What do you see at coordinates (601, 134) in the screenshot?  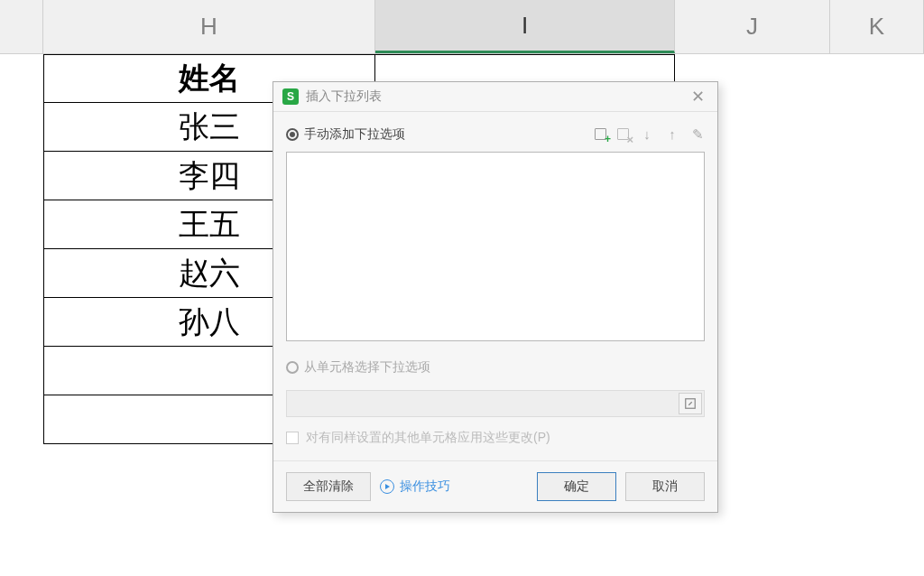 I see `add-item-icon` at bounding box center [601, 134].